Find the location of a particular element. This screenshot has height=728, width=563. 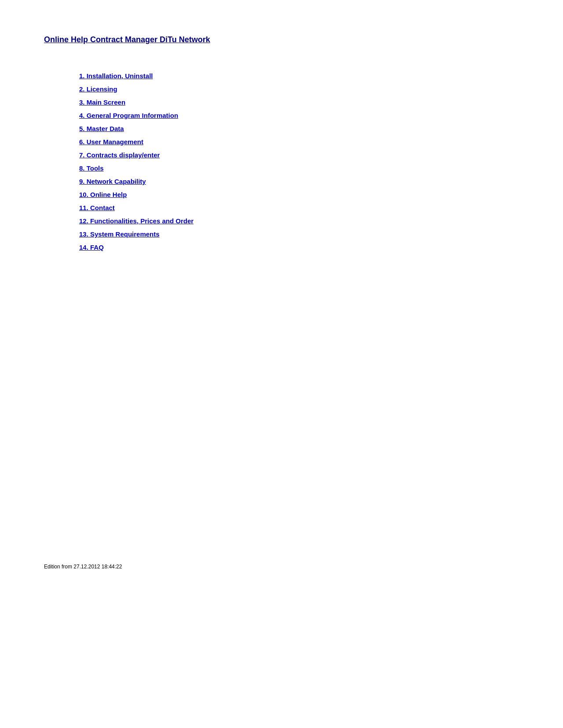

toc-item-10: 10. Online Help is located at coordinates (299, 195).